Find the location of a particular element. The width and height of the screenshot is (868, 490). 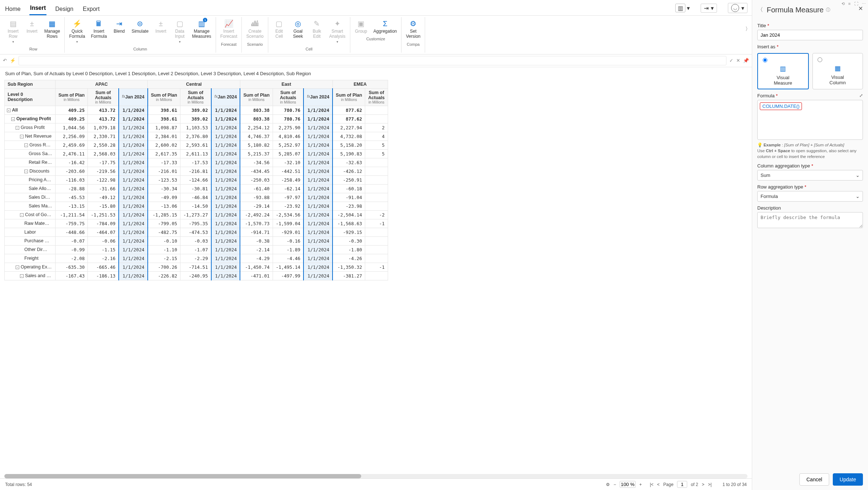

actuals-header: Sum of Actualsin Millions is located at coordinates (288, 97).